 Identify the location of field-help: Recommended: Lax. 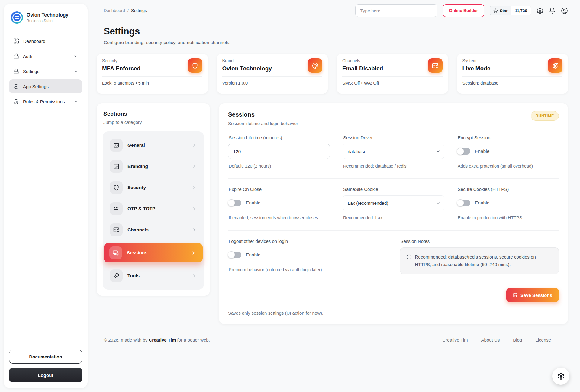
(393, 218).